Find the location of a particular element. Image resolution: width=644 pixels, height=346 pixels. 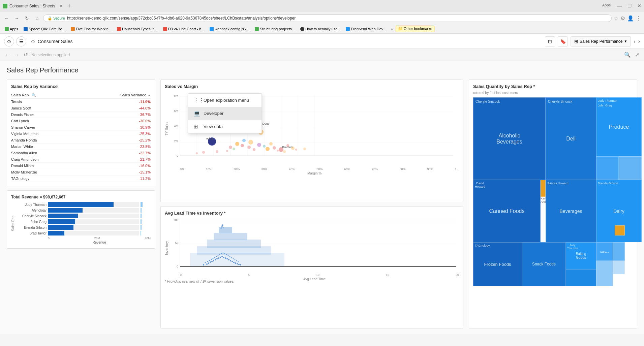

variance-row: Cart Lynch-36.6% is located at coordinates (81, 121).